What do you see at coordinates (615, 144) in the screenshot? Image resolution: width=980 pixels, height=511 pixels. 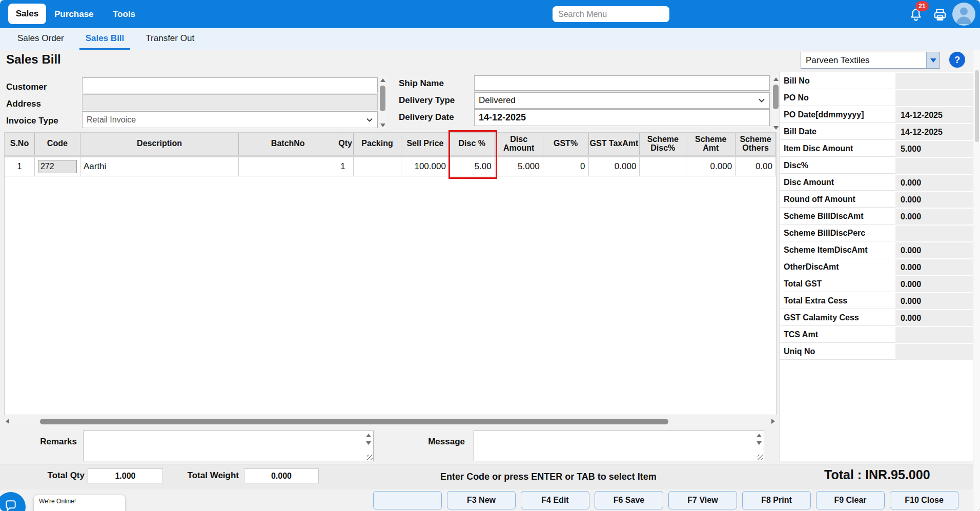 I see `col-gst-taxamt: GST TaxAmt` at bounding box center [615, 144].